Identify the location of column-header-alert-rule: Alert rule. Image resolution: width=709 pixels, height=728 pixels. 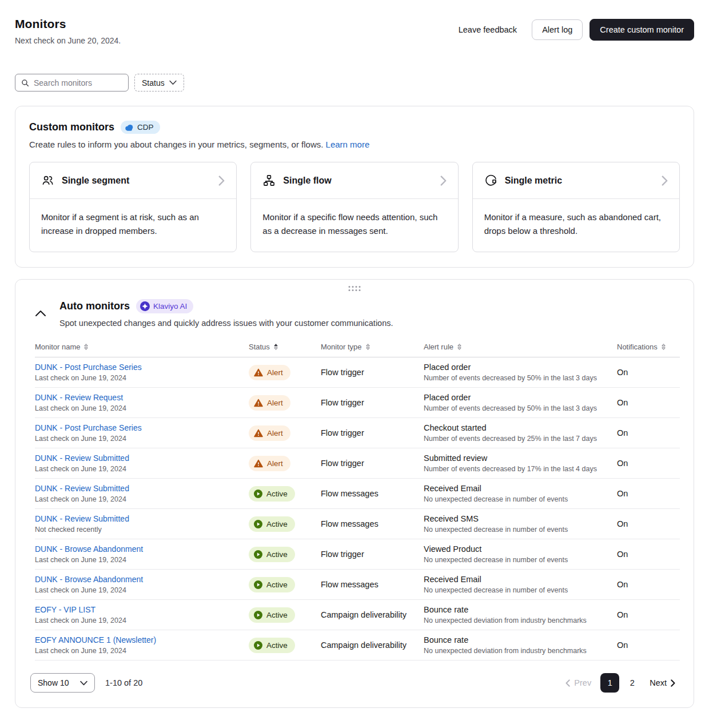
(520, 347).